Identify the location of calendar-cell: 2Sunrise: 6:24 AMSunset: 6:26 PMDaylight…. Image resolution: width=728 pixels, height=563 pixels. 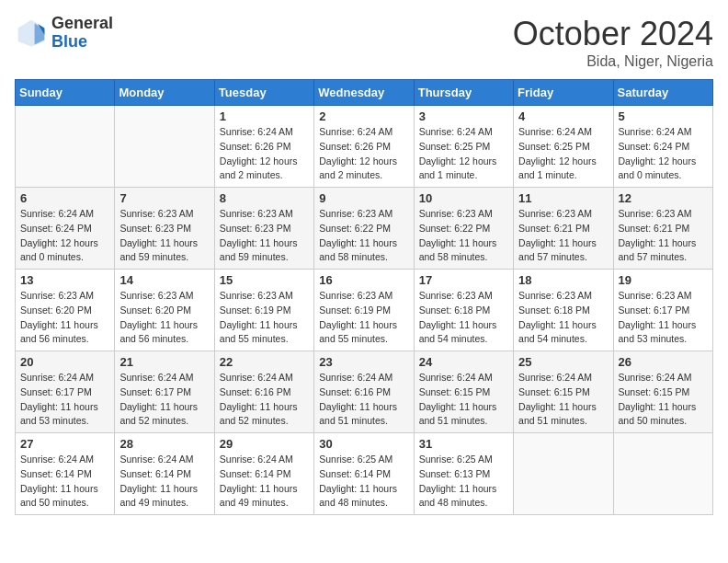
(364, 147).